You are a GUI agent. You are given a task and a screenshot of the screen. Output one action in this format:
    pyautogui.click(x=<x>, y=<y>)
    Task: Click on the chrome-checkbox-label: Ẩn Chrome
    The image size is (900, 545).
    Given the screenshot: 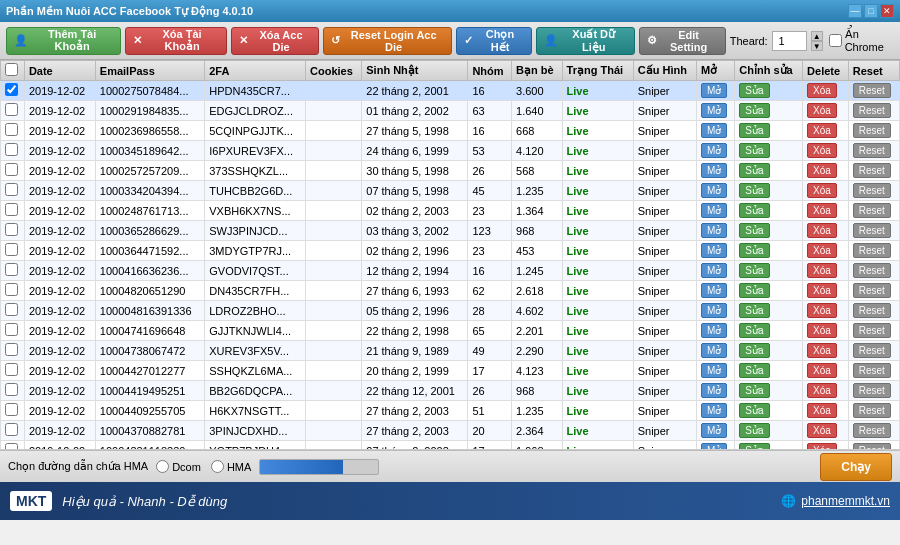 What is the action you would take?
    pyautogui.click(x=862, y=40)
    